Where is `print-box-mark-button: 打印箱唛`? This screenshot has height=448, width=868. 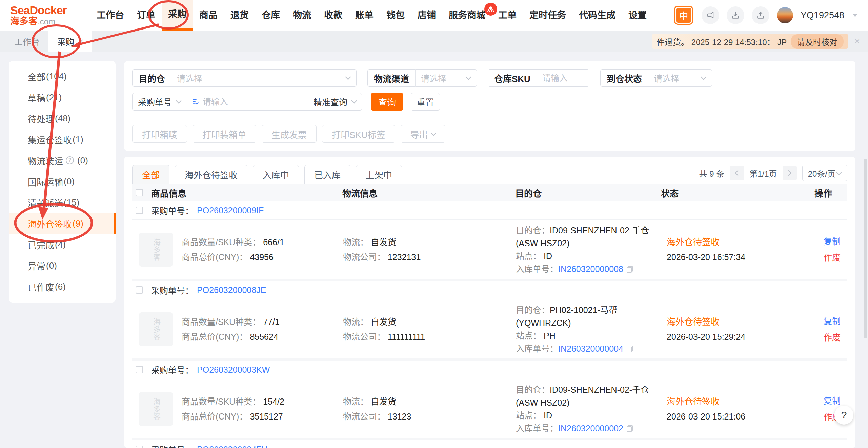 print-box-mark-button: 打印箱唛 is located at coordinates (160, 134).